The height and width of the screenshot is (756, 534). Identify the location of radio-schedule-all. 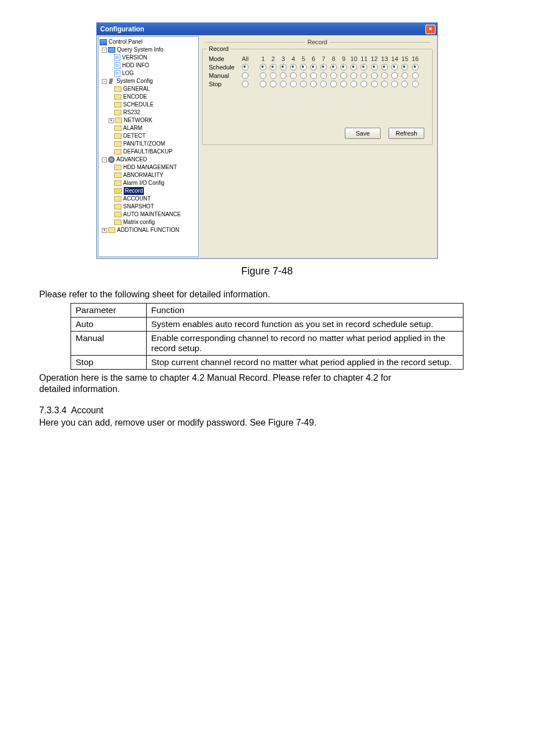
(245, 67).